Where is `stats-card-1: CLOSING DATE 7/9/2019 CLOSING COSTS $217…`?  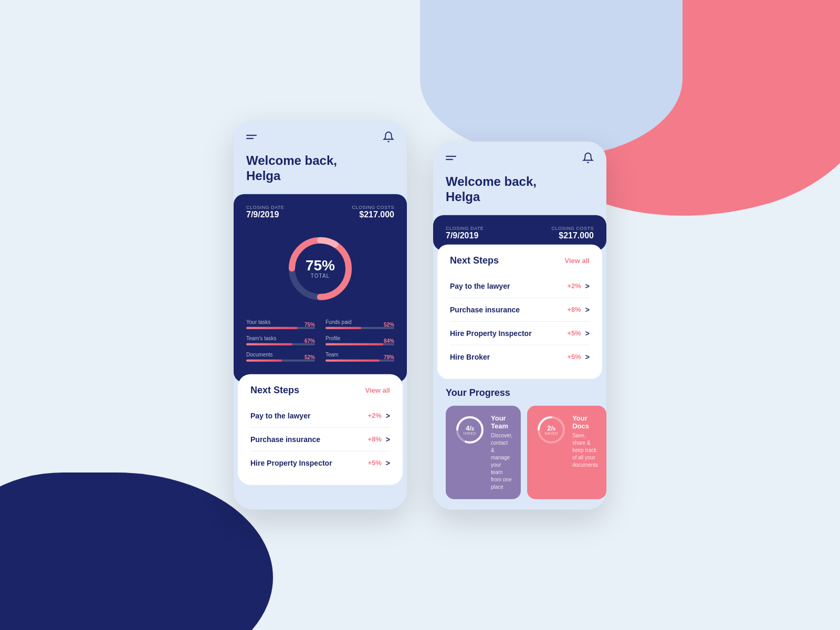
stats-card-1: CLOSING DATE 7/9/2019 CLOSING COSTS $217… is located at coordinates (320, 288).